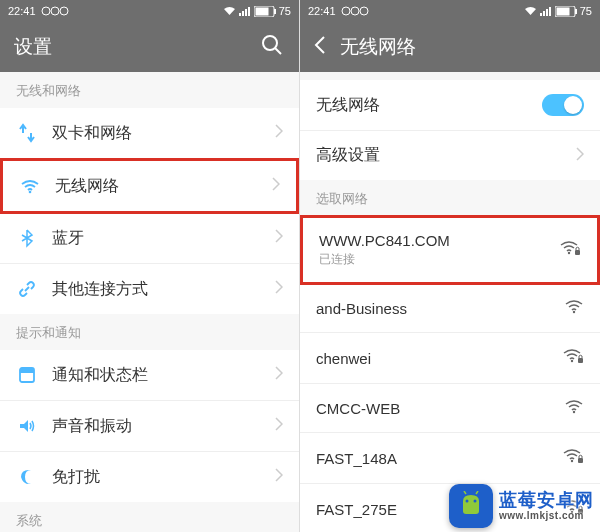 This screenshot has height=532, width=600. Describe the element at coordinates (446, 156) in the screenshot. I see `item-label: 高级设置` at that location.